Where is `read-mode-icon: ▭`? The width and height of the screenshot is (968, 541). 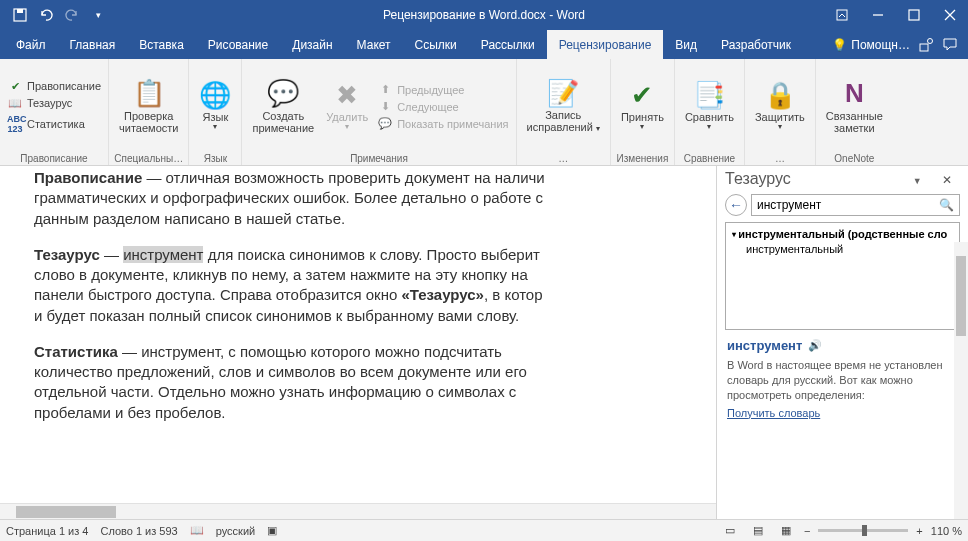 read-mode-icon: ▭ is located at coordinates (730, 531).